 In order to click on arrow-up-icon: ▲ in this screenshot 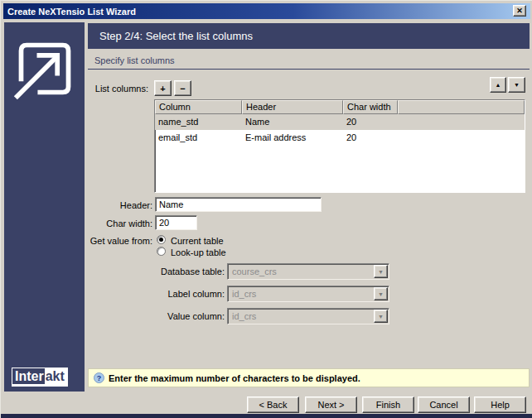, I will do `click(499, 84)`.